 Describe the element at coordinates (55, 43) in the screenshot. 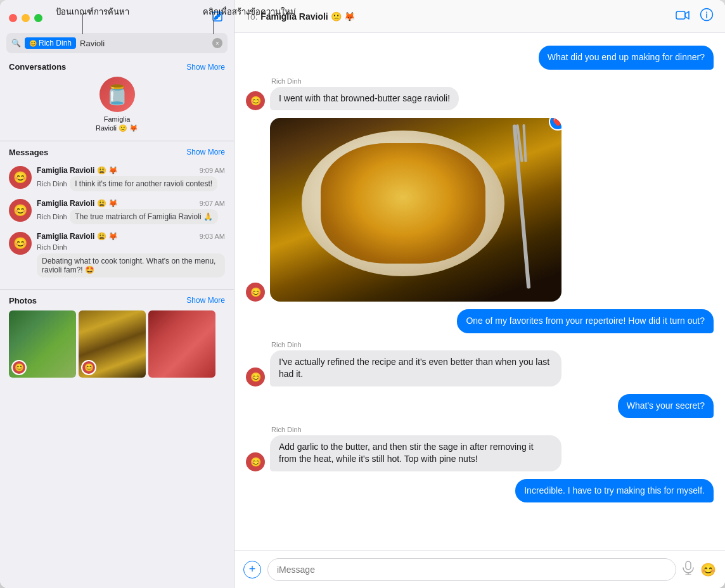

I see `search-tag-name: Rich Dinh` at that location.